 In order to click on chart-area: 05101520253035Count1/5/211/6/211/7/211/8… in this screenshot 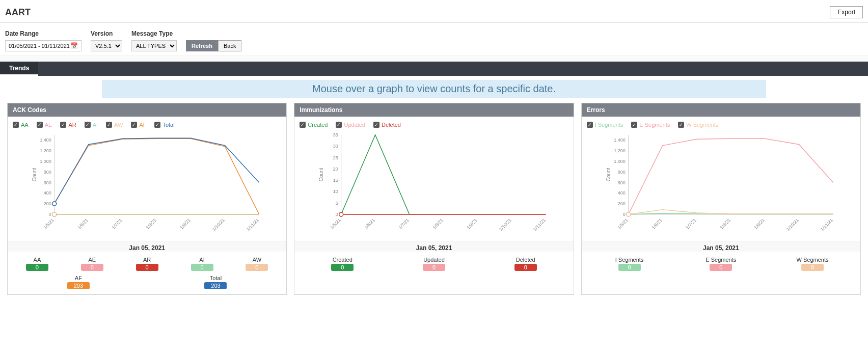, I will do `click(434, 182)`.